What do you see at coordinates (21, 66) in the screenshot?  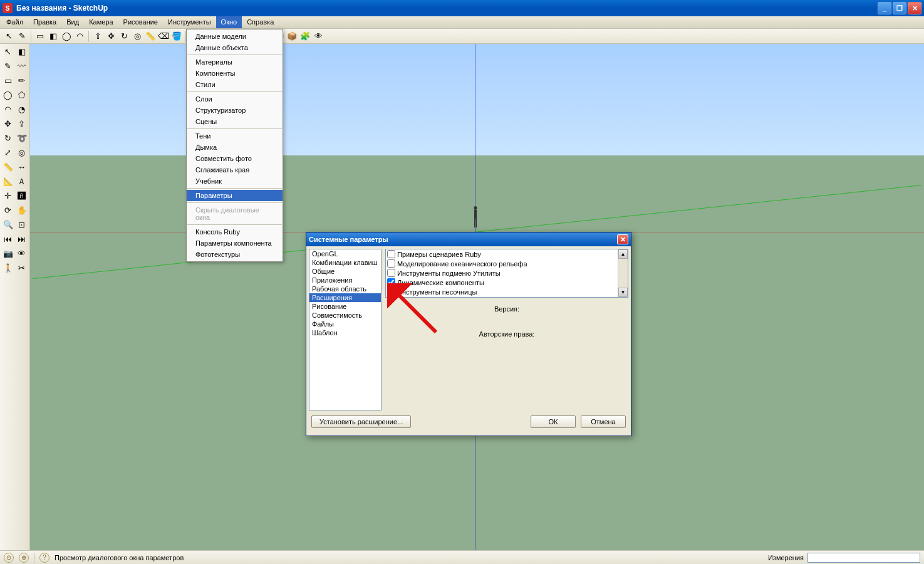 I see `freehand-icon: 〰` at bounding box center [21, 66].